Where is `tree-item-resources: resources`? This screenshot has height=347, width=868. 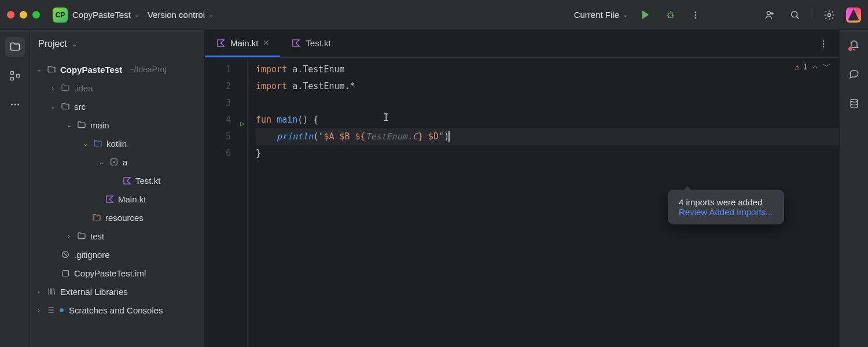 tree-item-resources: resources is located at coordinates (117, 217).